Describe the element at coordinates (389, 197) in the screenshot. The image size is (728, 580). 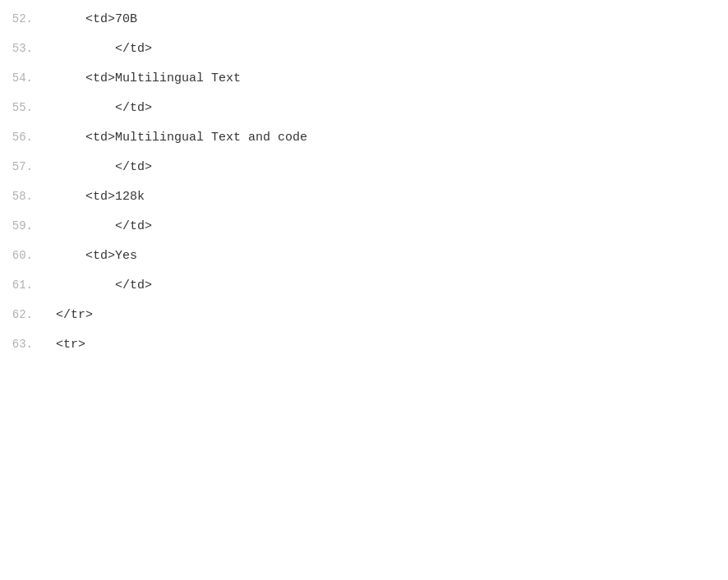
I see `line-content: <td>128k` at that location.